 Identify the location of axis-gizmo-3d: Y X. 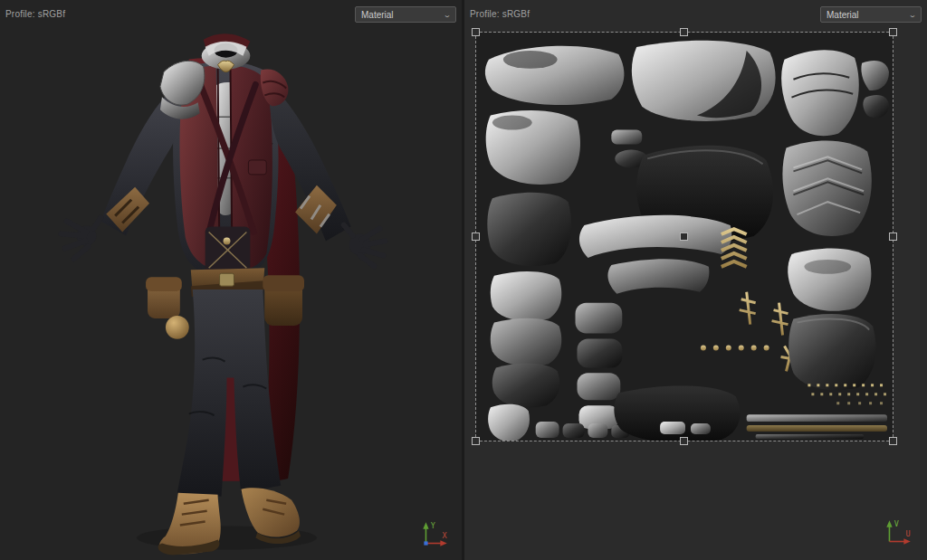
(435, 535).